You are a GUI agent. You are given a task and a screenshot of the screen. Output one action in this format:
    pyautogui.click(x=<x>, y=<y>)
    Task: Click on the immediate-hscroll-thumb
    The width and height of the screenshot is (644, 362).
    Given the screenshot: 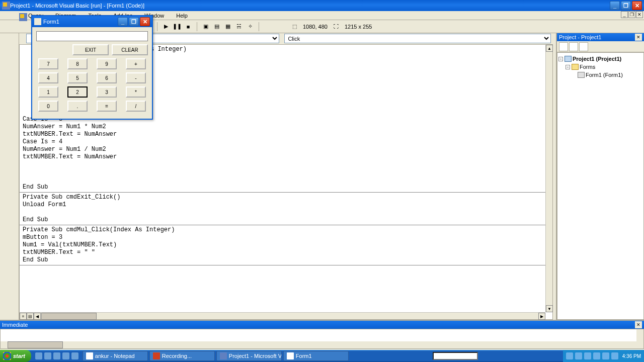 What is the action you would take?
    pyautogui.click(x=35, y=345)
    